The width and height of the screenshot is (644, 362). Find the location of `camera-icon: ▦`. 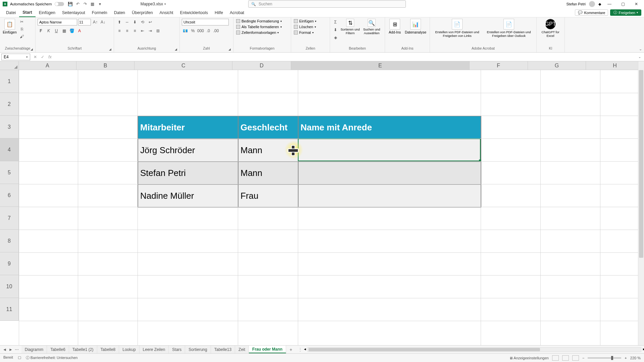

camera-icon: ▦ is located at coordinates (93, 4).